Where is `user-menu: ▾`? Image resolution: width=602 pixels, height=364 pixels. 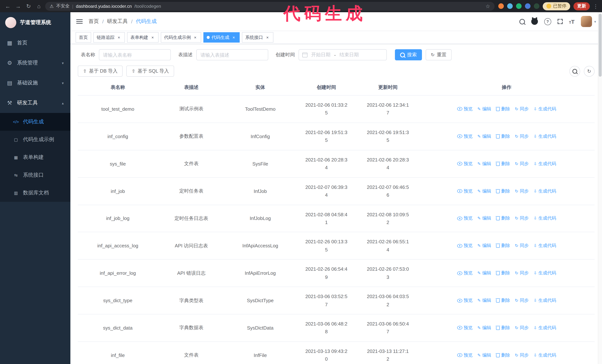 user-menu: ▾ is located at coordinates (589, 21).